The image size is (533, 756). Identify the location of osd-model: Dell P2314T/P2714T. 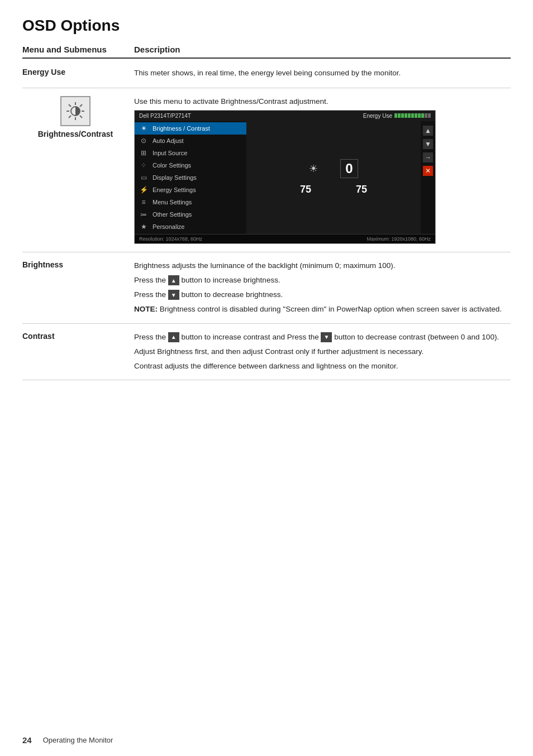
(165, 116).